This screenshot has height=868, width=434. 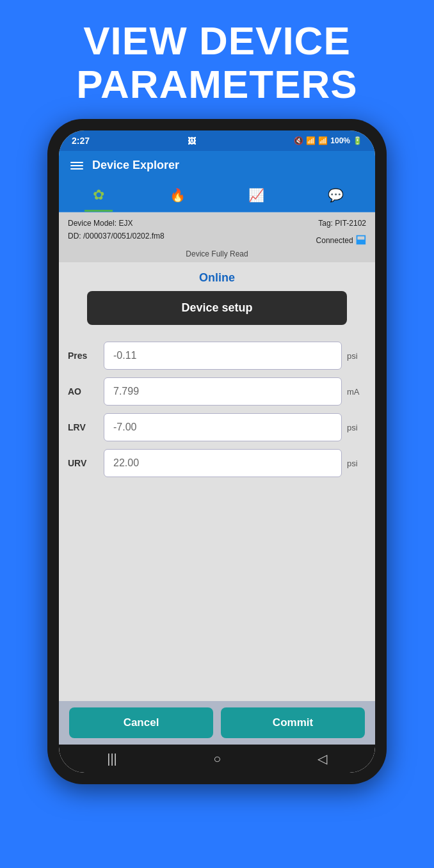 I want to click on mute-icon: 🔇, so click(x=298, y=141).